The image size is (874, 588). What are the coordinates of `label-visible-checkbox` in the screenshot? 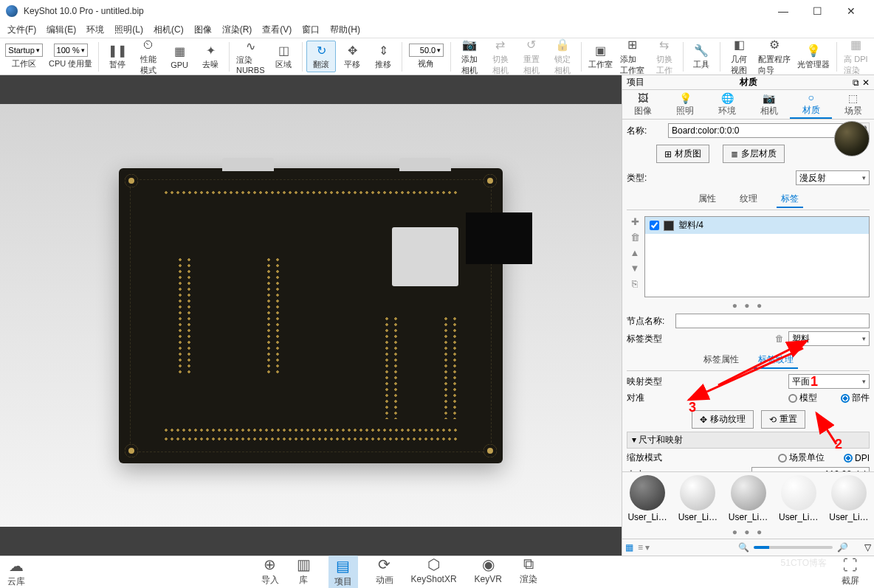 It's located at (654, 226).